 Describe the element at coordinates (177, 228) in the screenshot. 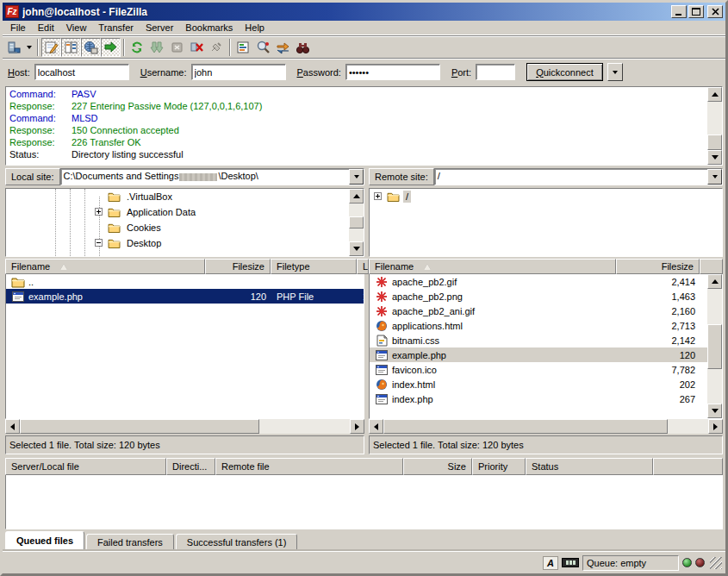

I see `tree-item-cookies: Cookies` at that location.